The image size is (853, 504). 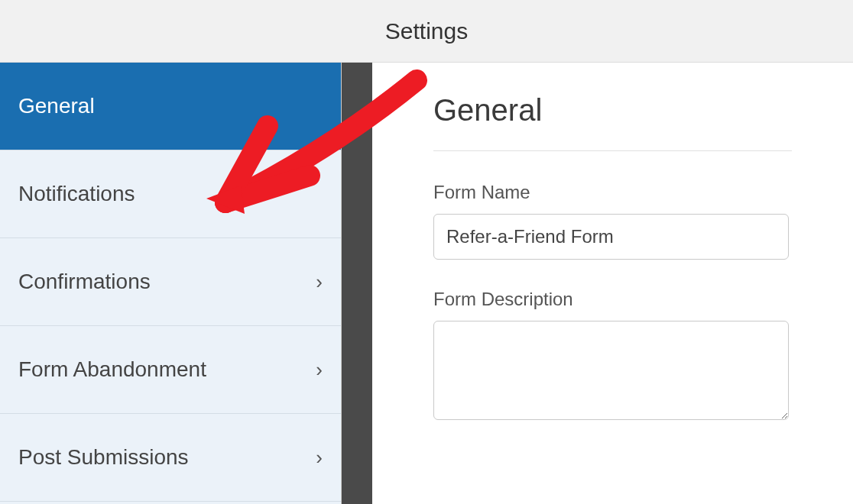 I want to click on form-name-input, so click(x=611, y=237).